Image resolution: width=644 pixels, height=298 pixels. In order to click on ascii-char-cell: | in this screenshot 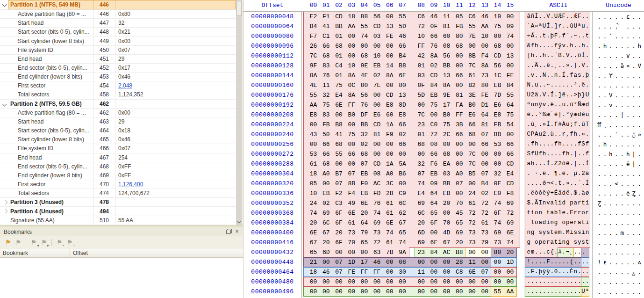, I will do `click(529, 56)`.